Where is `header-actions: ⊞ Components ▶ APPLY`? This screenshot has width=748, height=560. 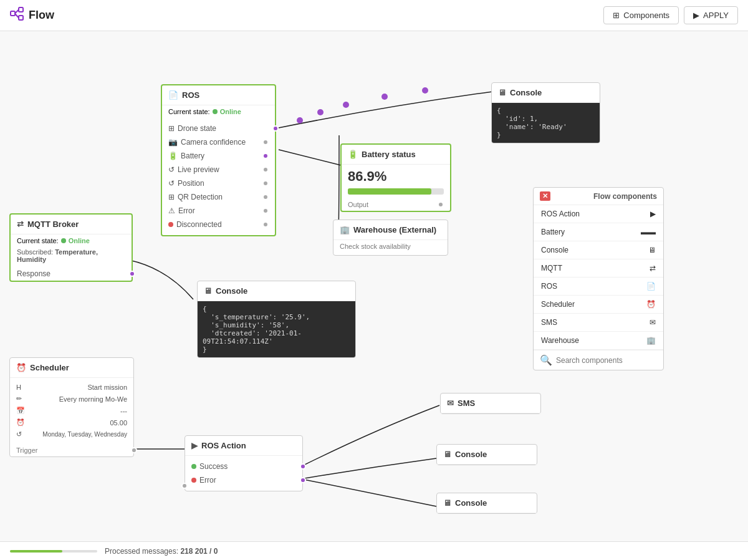 header-actions: ⊞ Components ▶ APPLY is located at coordinates (671, 15).